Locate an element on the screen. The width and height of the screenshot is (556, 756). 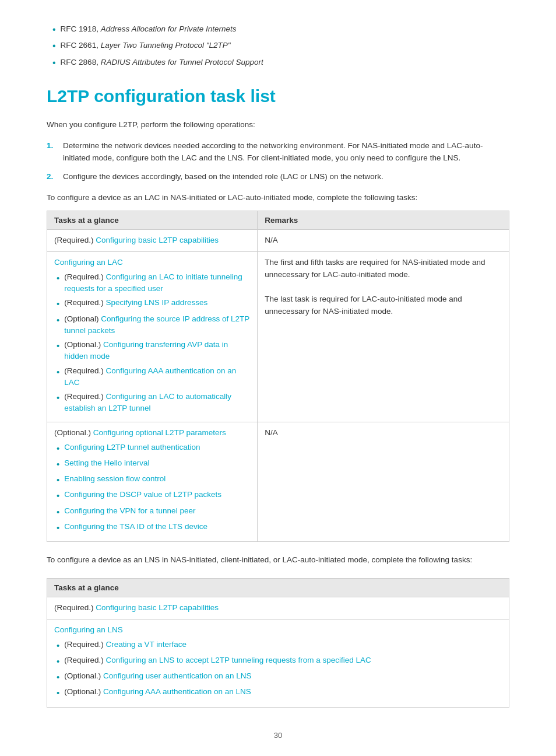
remark-optional: N/A is located at coordinates (383, 482).